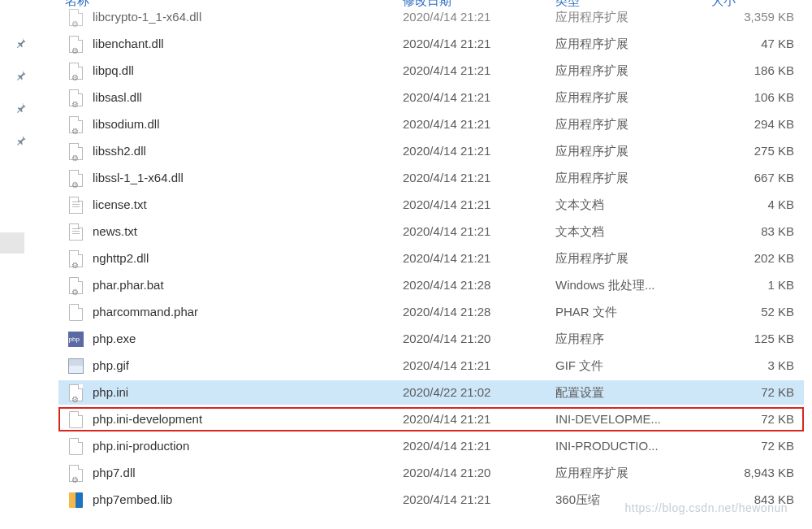 Image resolution: width=812 pixels, height=529 pixels. I want to click on file-name: license.txt, so click(120, 205).